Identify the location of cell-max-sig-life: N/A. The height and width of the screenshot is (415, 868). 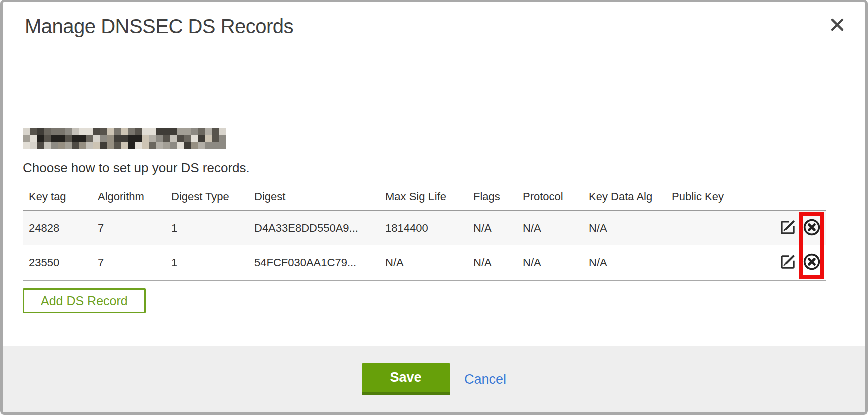
(423, 263).